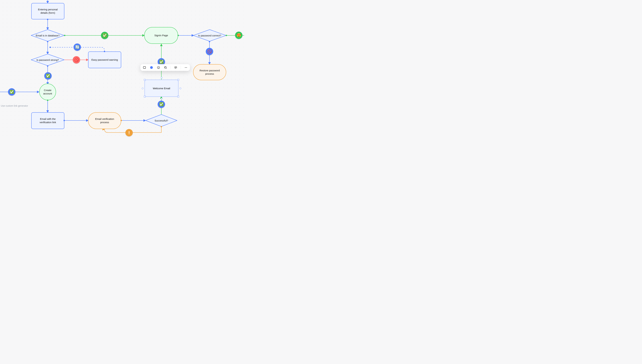  What do you see at coordinates (48, 120) in the screenshot?
I see `node-email-verification-link: Email with the verification link` at bounding box center [48, 120].